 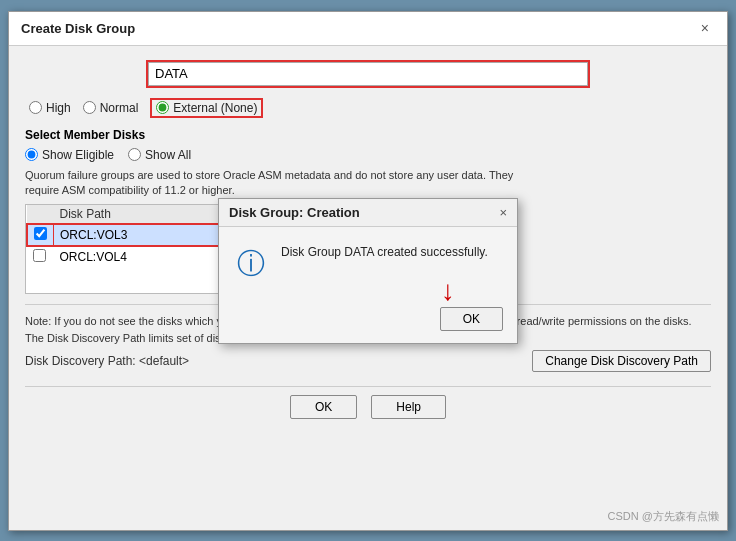 I want to click on dialog-title: Disk Group: Creation, so click(x=294, y=212).